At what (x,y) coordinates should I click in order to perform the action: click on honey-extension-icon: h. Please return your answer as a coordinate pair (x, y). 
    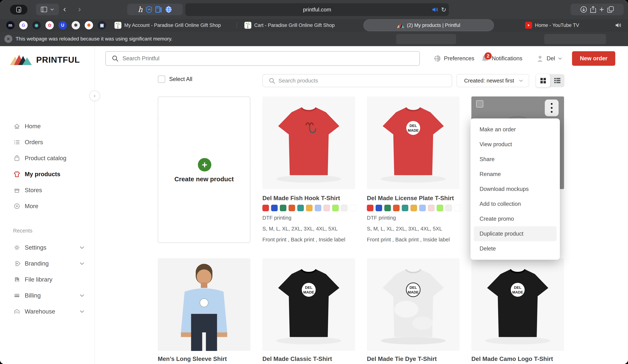
    Looking at the image, I should click on (140, 9).